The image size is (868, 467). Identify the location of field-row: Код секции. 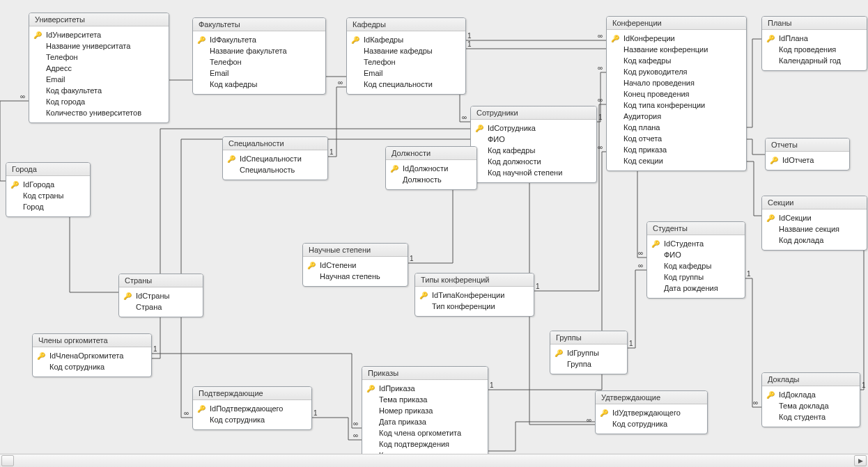
(676, 161).